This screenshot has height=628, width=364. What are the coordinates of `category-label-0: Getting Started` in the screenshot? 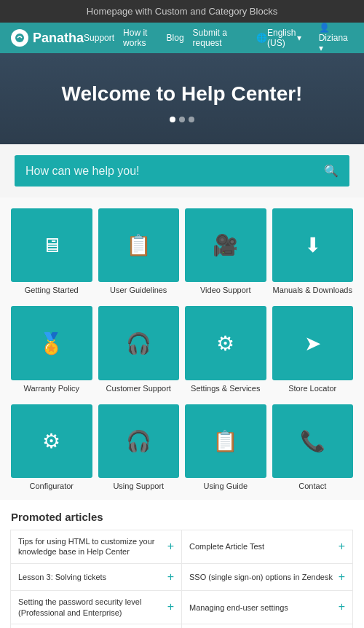 It's located at (52, 293).